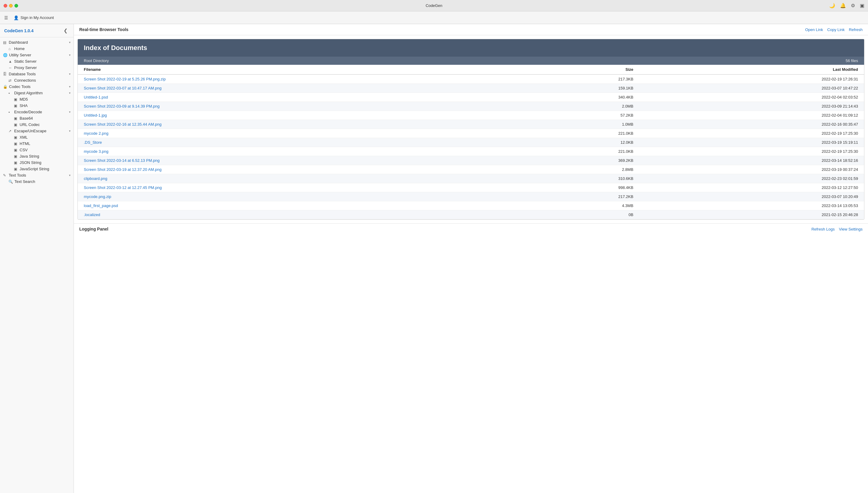 This screenshot has width=868, height=493. What do you see at coordinates (847, 5) in the screenshot?
I see `titlebar-actions: 🌙 🔔 ⚙ ▣` at bounding box center [847, 5].